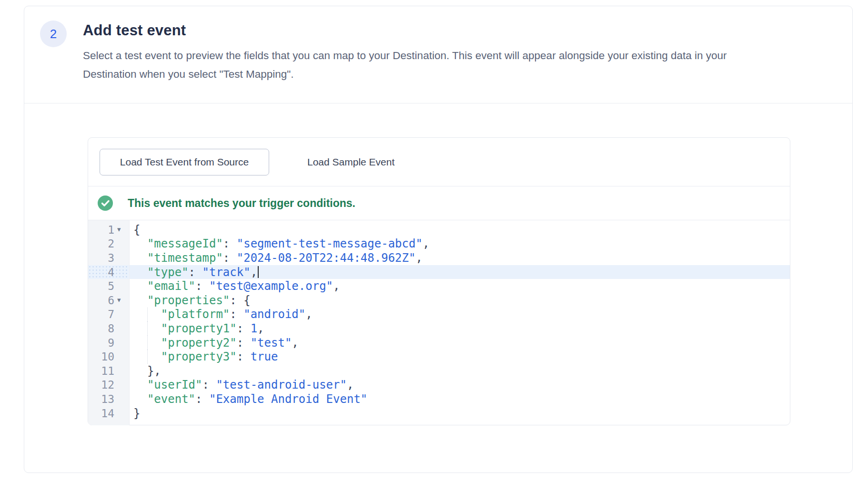  Describe the element at coordinates (103, 300) in the screenshot. I see `line-number: 6` at that location.